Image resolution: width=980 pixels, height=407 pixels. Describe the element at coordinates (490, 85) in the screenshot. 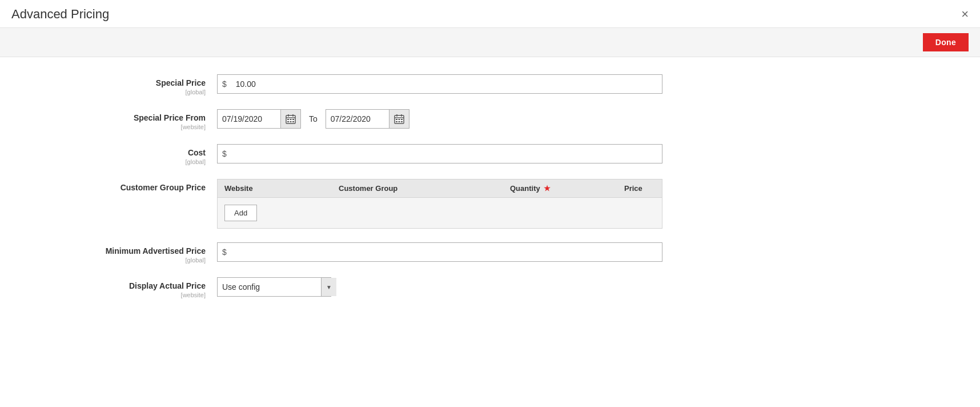

I see `special-price-row: Special Price [global] $` at that location.